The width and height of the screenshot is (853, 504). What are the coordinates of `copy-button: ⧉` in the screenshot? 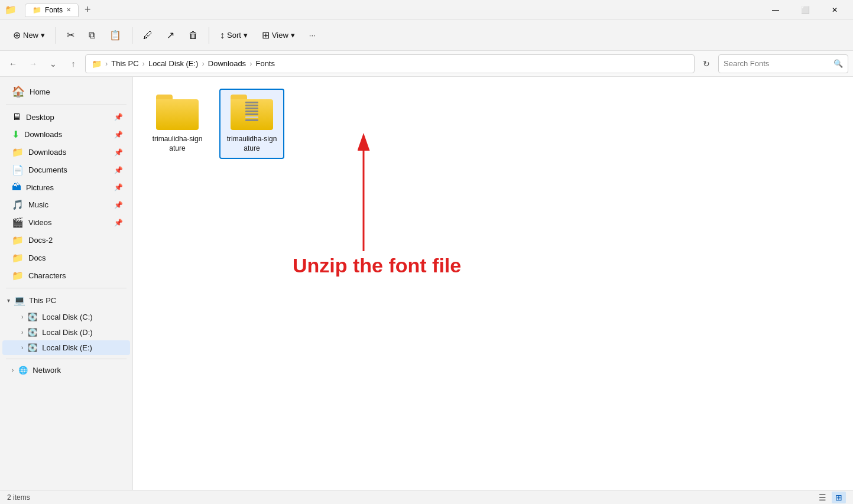 It's located at (92, 35).